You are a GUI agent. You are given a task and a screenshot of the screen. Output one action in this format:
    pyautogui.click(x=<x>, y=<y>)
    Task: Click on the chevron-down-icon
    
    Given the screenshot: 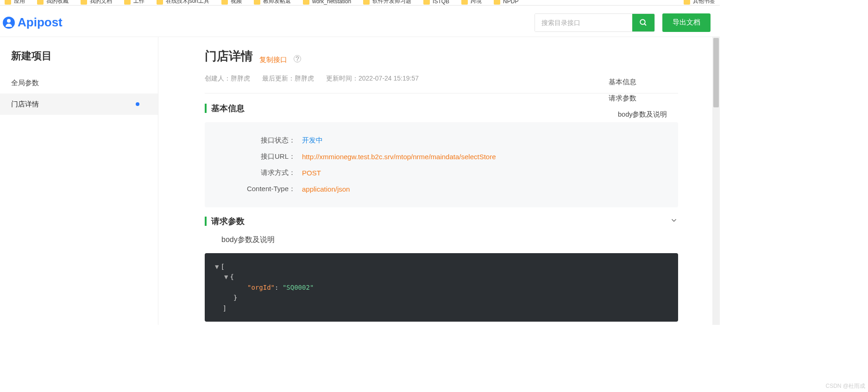 What is the action you would take?
    pyautogui.click(x=674, y=221)
    